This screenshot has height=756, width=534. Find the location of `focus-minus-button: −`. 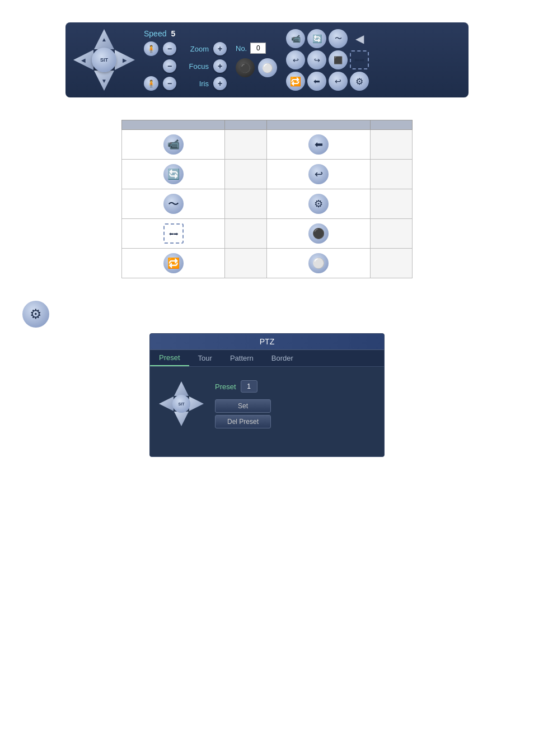

focus-minus-button: − is located at coordinates (170, 66).